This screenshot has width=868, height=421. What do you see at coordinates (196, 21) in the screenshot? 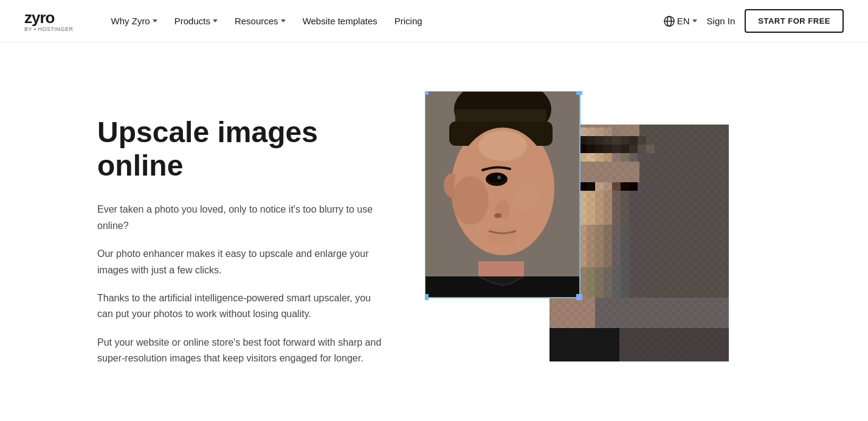
I see `nav-products: Products` at bounding box center [196, 21].